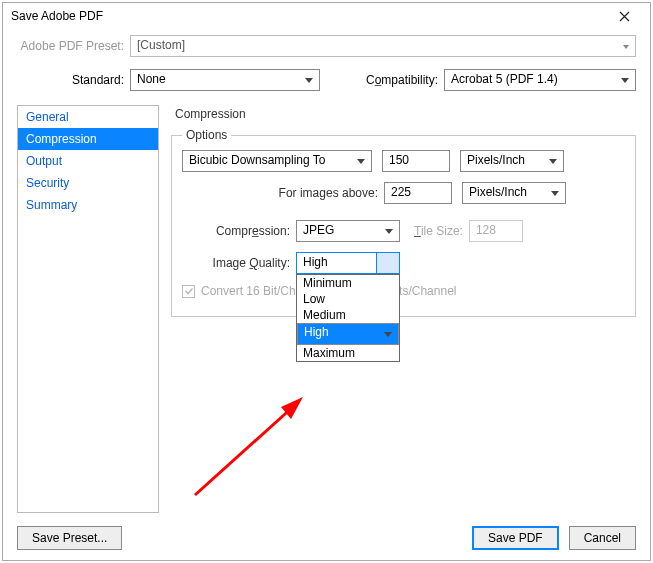 The width and height of the screenshot is (653, 563). I want to click on quality-row: Image Quality: High Minimum Low Medium H…, so click(404, 263).